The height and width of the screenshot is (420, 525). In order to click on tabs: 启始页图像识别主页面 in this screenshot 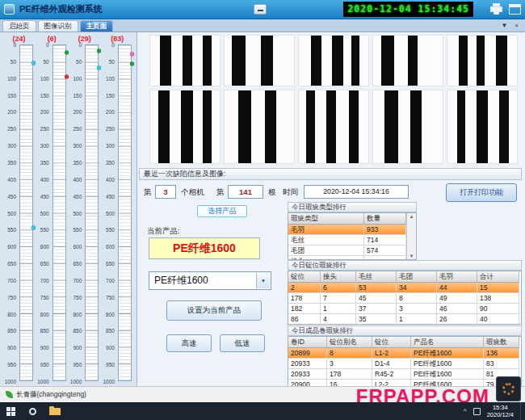, I will do `click(57, 25)`.